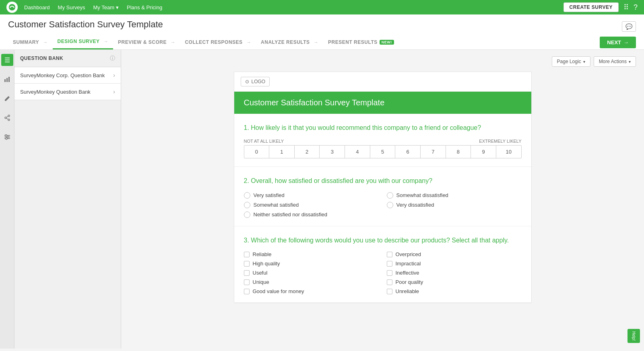  What do you see at coordinates (383, 152) in the screenshot?
I see `nps-cell-5: 5` at bounding box center [383, 152].